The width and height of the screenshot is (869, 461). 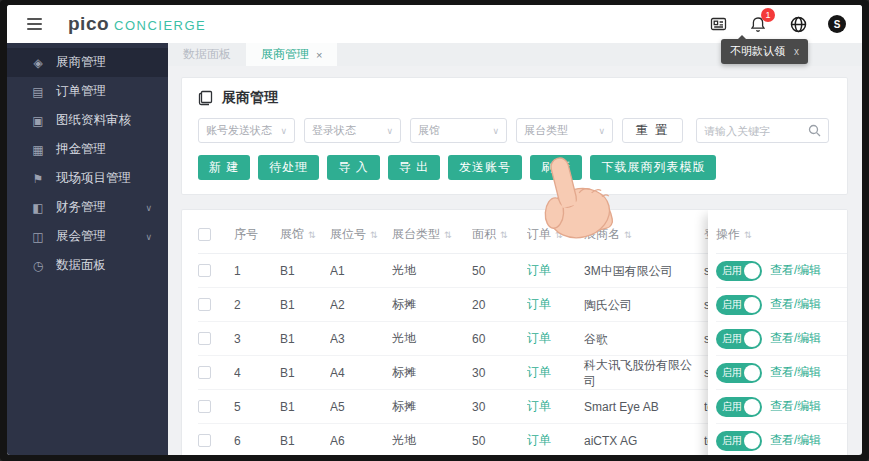 I want to click on action-button: 新 建, so click(x=224, y=168).